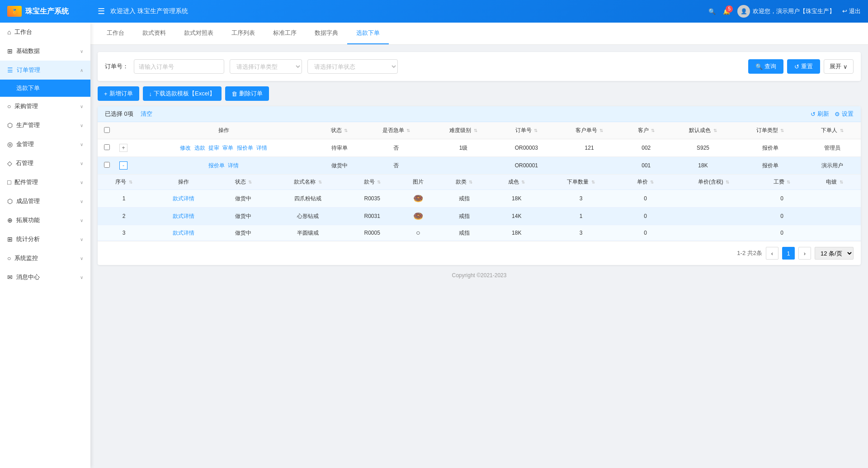  What do you see at coordinates (123, 165) in the screenshot?
I see `row2-collapse-button: -` at bounding box center [123, 165].